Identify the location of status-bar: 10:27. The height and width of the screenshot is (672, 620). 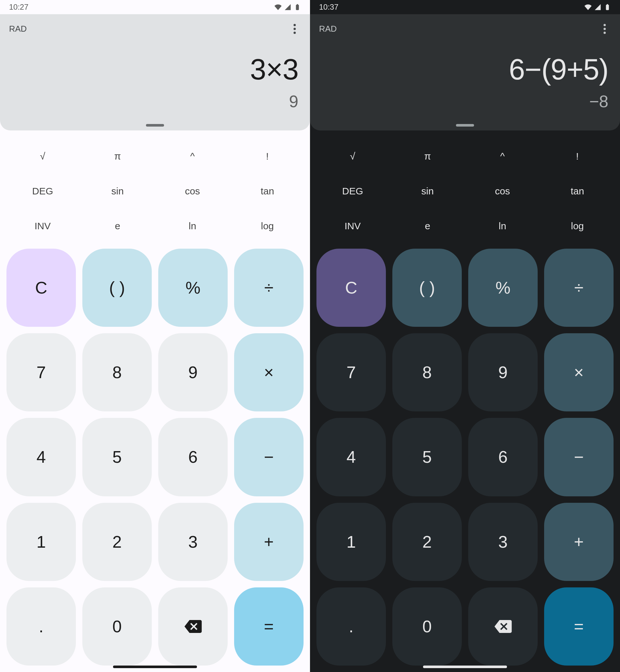
(155, 7).